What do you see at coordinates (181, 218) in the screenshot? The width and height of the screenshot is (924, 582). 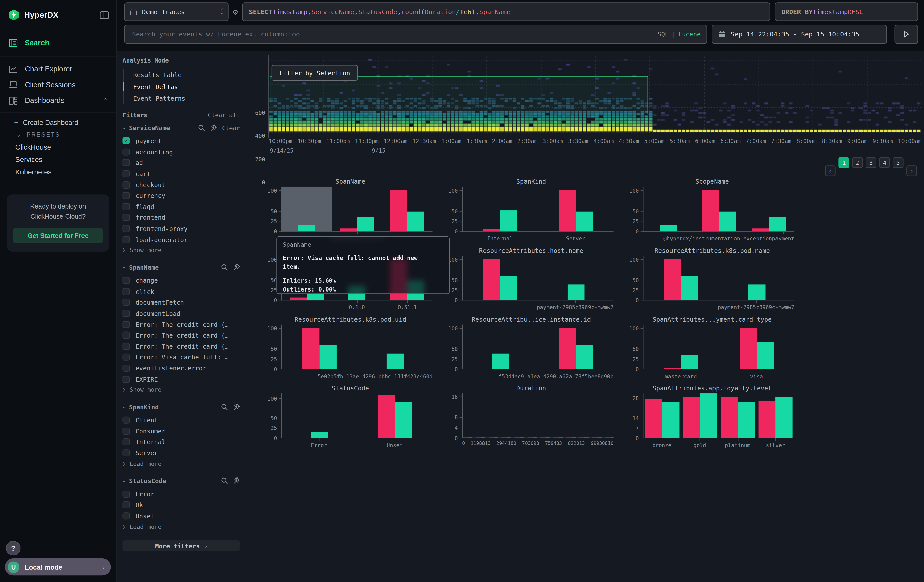 I see `filter-checkbox-item: frontend` at bounding box center [181, 218].